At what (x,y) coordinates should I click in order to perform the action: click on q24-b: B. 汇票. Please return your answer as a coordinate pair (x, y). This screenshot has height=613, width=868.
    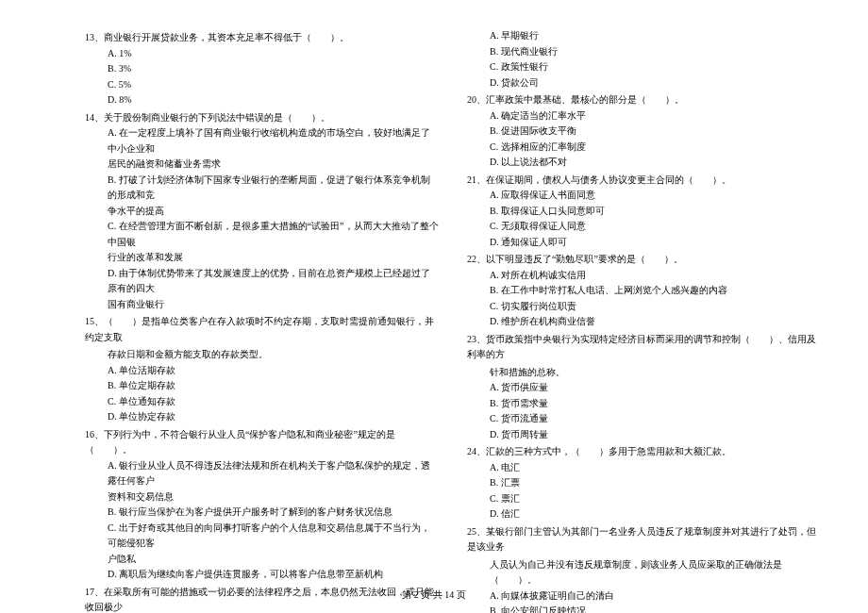
    Looking at the image, I should click on (643, 483).